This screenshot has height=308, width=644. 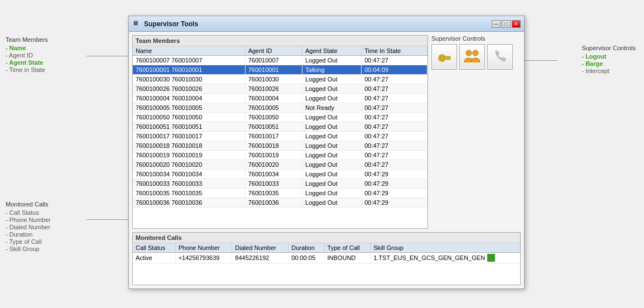 What do you see at coordinates (28, 249) in the screenshot?
I see `mc-skillgroup-label: - Skill Group` at bounding box center [28, 249].